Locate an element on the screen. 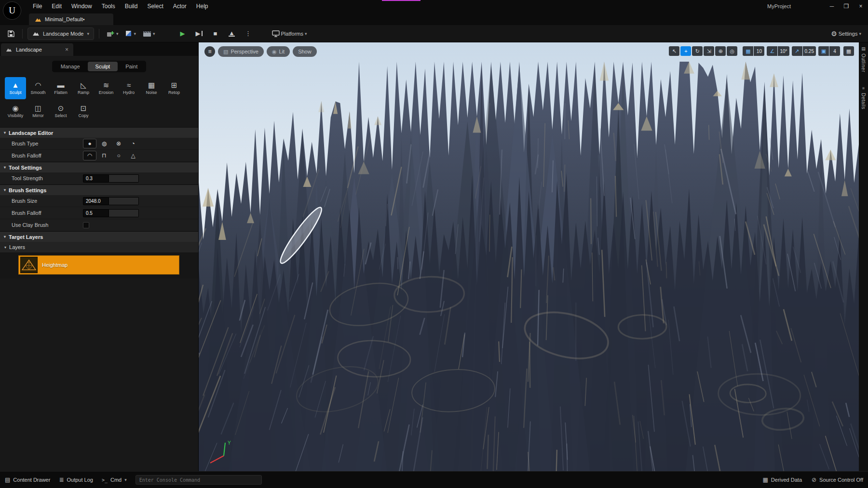 The width and height of the screenshot is (868, 488). transform-tool-button: ⇲ is located at coordinates (709, 51).